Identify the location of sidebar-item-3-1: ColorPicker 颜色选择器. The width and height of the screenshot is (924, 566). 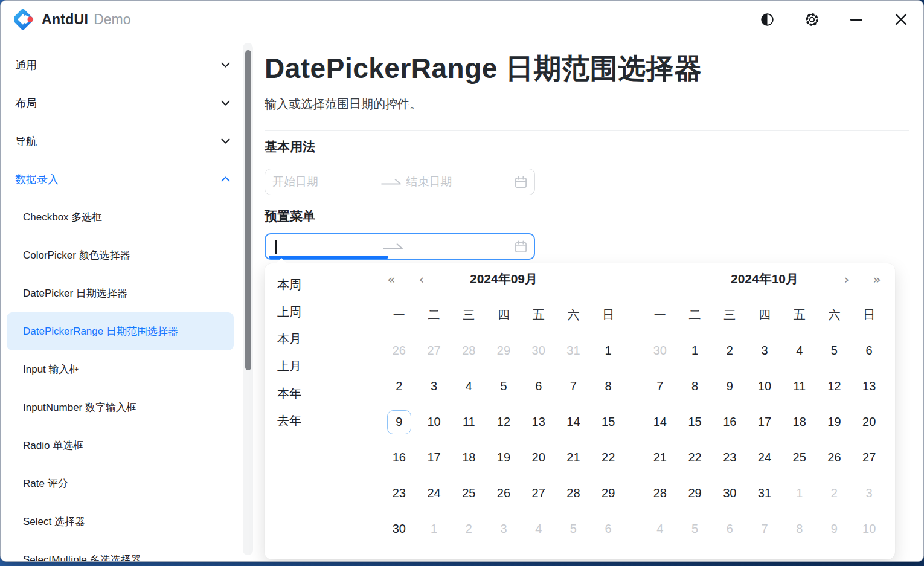
(120, 255).